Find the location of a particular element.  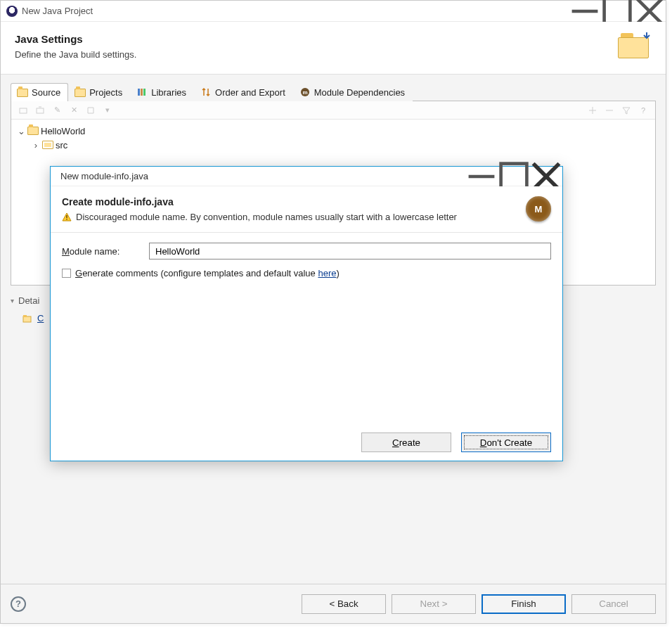

warning-icon is located at coordinates (67, 217).